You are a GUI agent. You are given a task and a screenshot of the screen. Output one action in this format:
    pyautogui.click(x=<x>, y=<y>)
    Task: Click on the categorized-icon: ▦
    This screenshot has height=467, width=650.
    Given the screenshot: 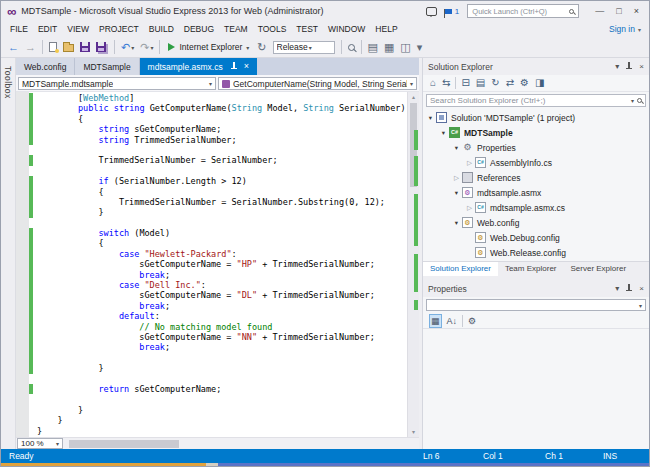 What is the action you would take?
    pyautogui.click(x=436, y=321)
    